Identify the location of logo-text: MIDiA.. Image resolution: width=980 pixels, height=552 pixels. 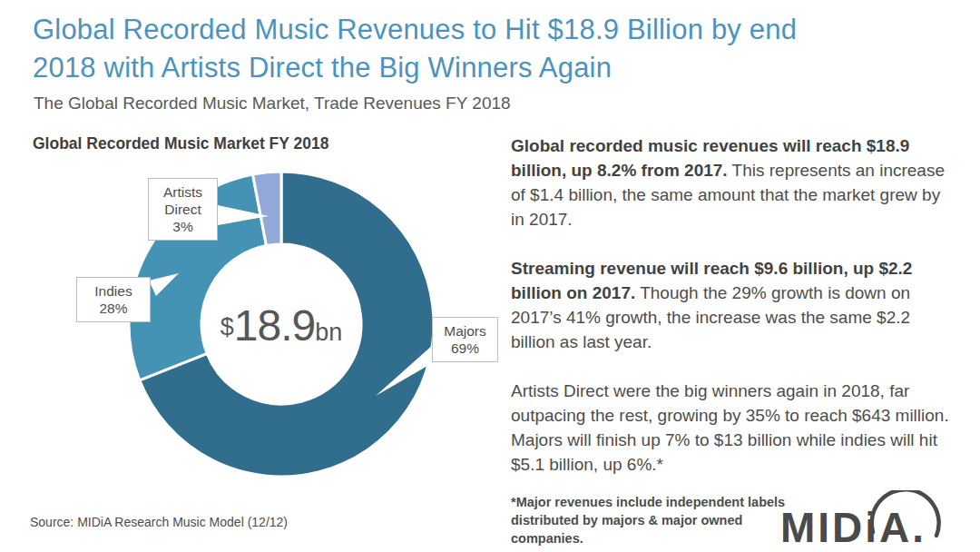
(853, 527).